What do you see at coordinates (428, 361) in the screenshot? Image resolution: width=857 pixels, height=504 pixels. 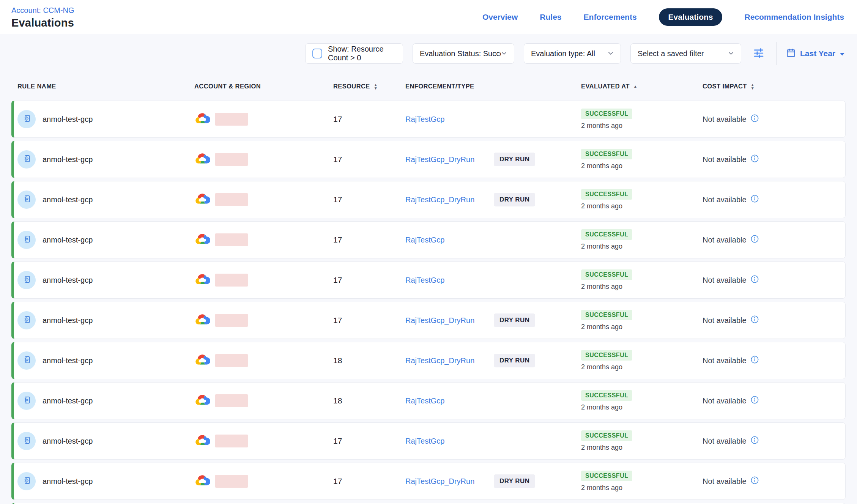 I see `table-row: anmol-test-gcp 18 RajTestGcp_DryRun` at bounding box center [428, 361].